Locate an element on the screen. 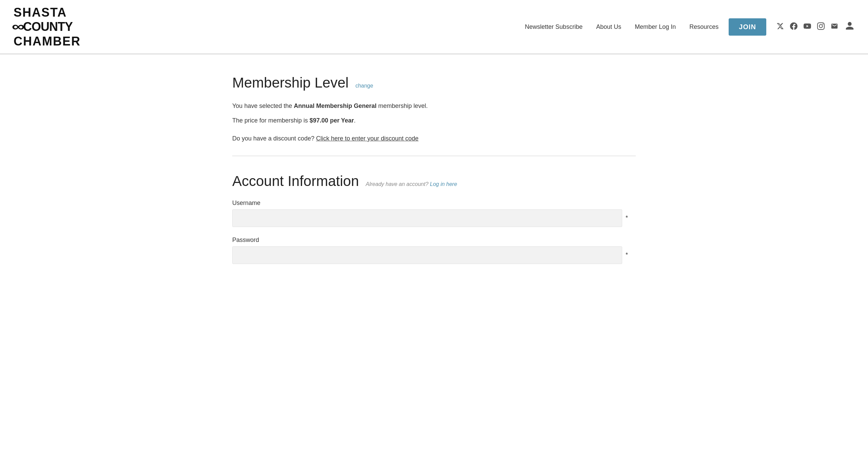 This screenshot has width=868, height=453. section-divider is located at coordinates (434, 156).